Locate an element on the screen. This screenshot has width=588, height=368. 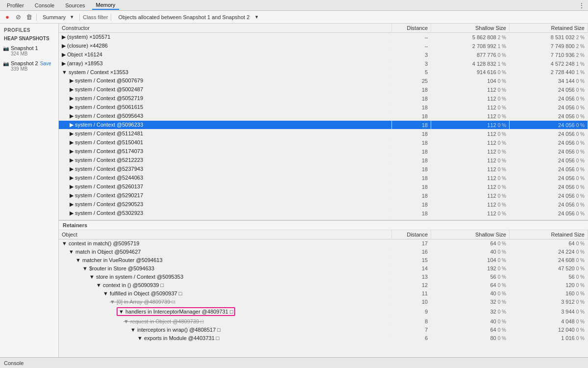
table-row: ▶ system / Context @529021718112 0 %24 0… is located at coordinates (323, 196).